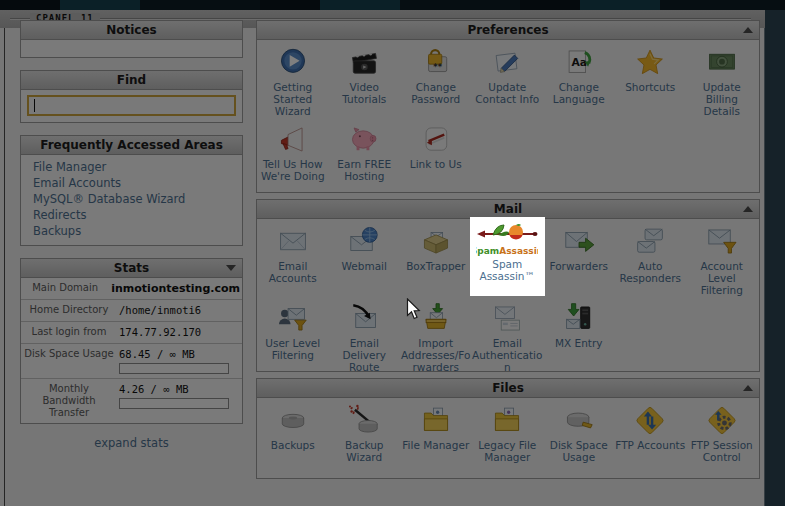  Describe the element at coordinates (722, 62) in the screenshot. I see `update-billing-details-icon` at that location.